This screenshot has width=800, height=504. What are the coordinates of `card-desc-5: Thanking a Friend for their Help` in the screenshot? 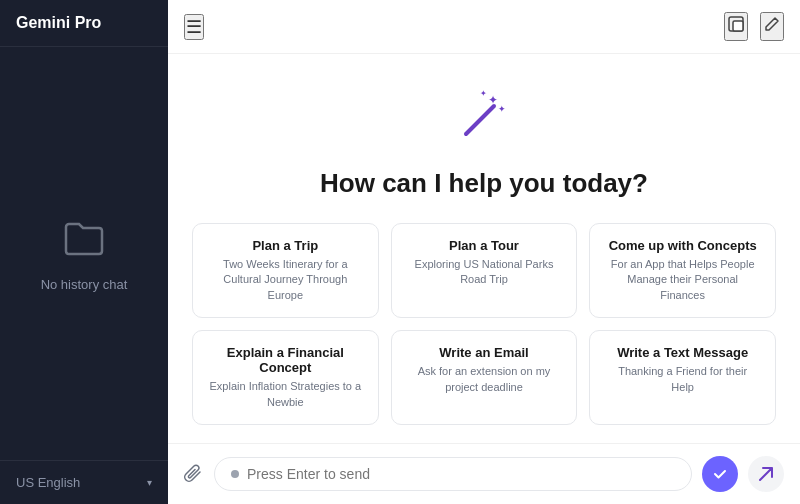 It's located at (682, 380).